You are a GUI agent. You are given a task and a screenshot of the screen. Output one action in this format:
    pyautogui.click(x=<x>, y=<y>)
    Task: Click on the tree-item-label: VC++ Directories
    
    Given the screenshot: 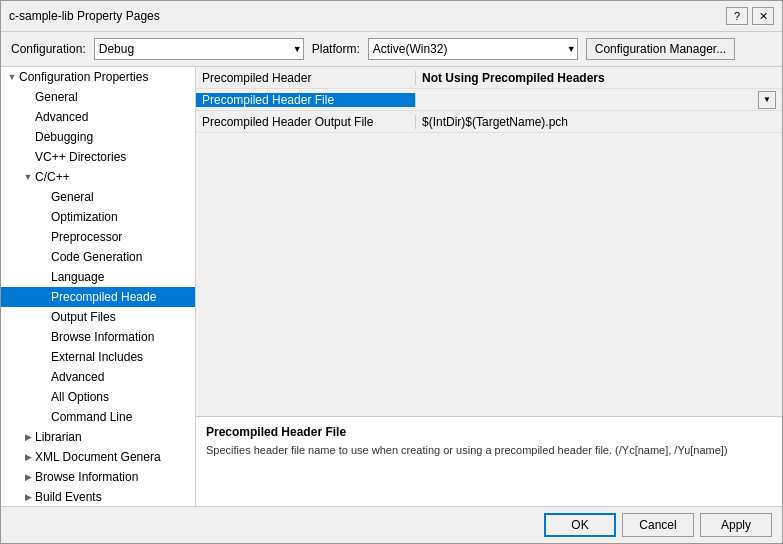 What is the action you would take?
    pyautogui.click(x=80, y=157)
    